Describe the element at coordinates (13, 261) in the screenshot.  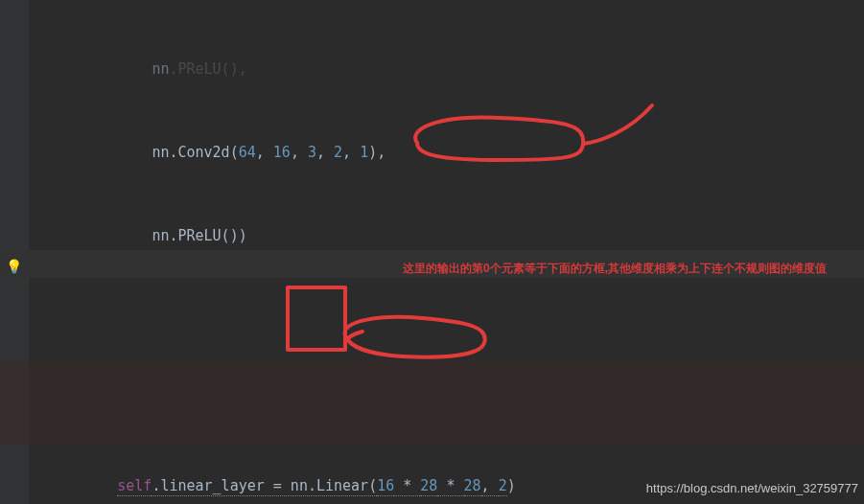
I see `intention-bulb-icon: 💡` at that location.